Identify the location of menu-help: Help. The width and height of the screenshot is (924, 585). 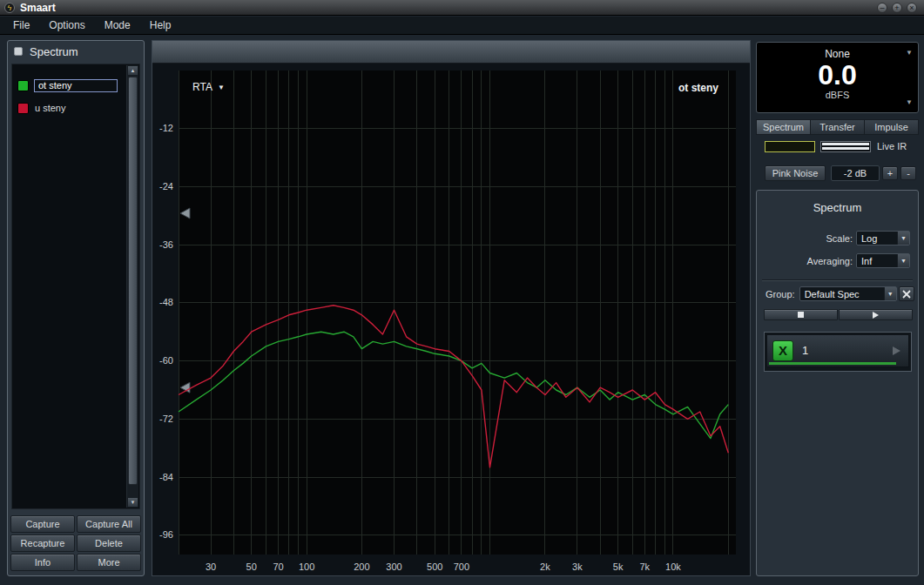
(160, 25).